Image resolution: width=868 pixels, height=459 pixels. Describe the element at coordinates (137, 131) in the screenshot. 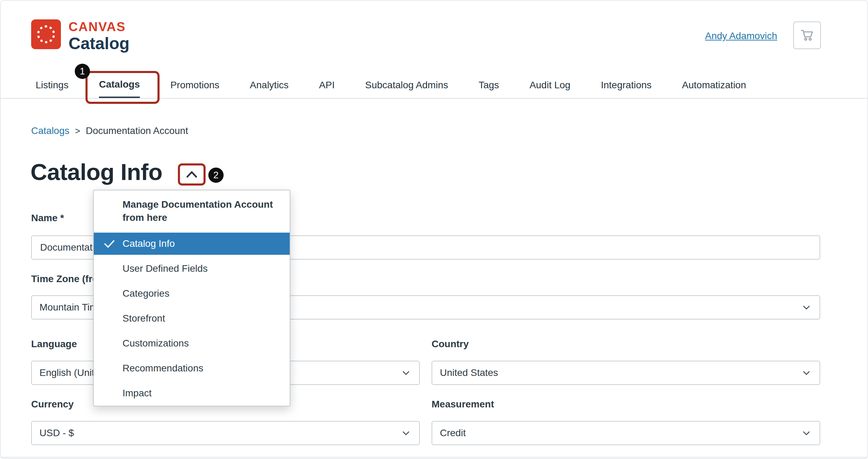

I see `breadcrumb-current: Documentation Account` at that location.